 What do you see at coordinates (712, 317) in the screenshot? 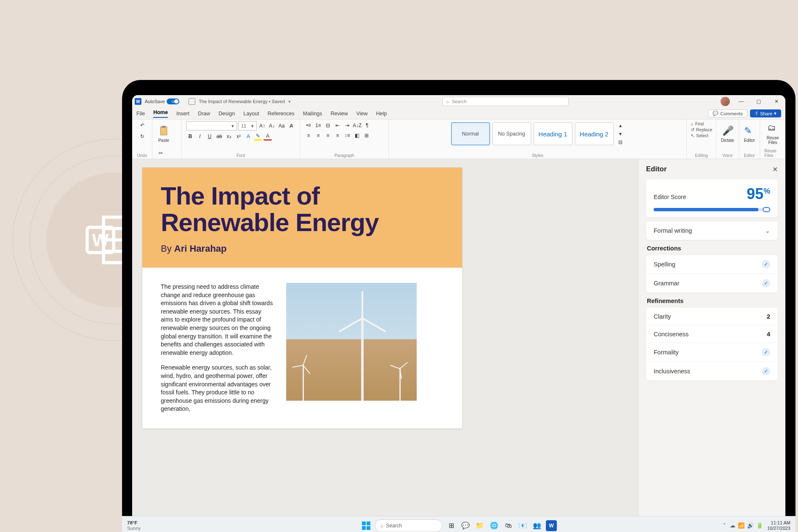
I see `refinement-clarity: Clarity 2` at bounding box center [712, 317].